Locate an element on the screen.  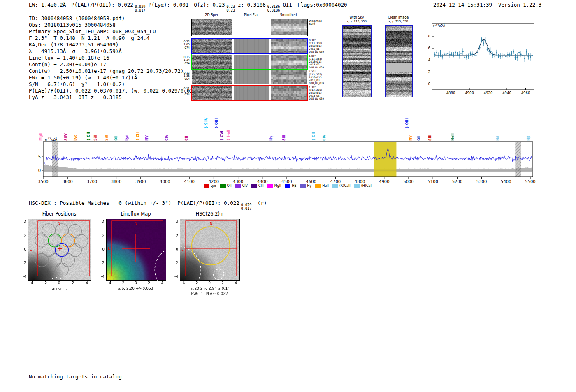
svg-text: 4900 is located at coordinates (469, 93).